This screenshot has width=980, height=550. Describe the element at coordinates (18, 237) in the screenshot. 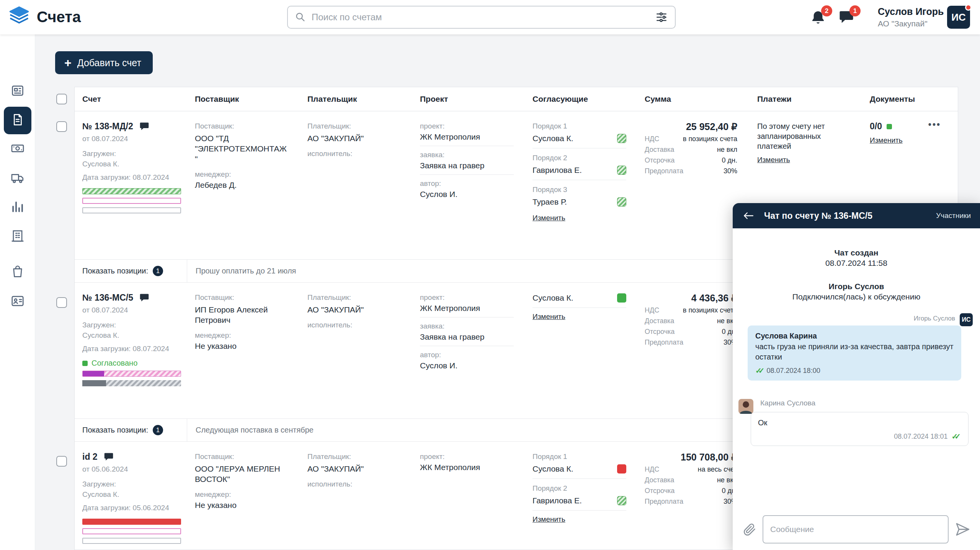

I see `sidebar-item-company` at that location.